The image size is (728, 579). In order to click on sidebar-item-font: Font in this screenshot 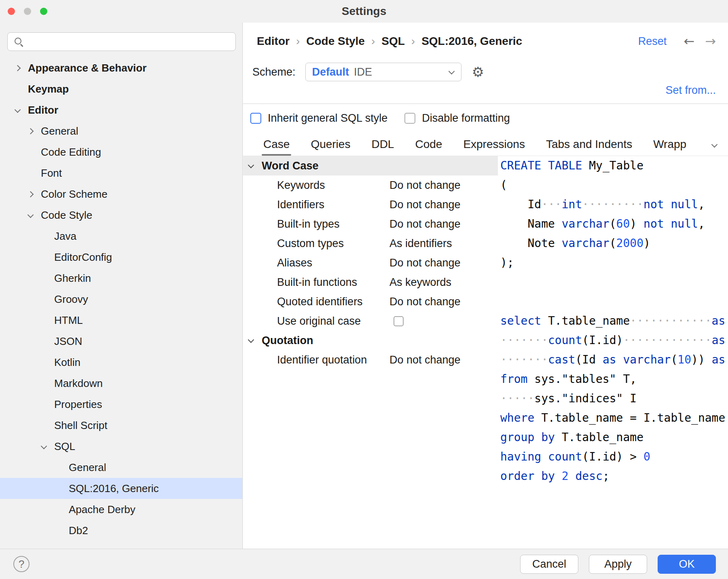, I will do `click(121, 173)`.